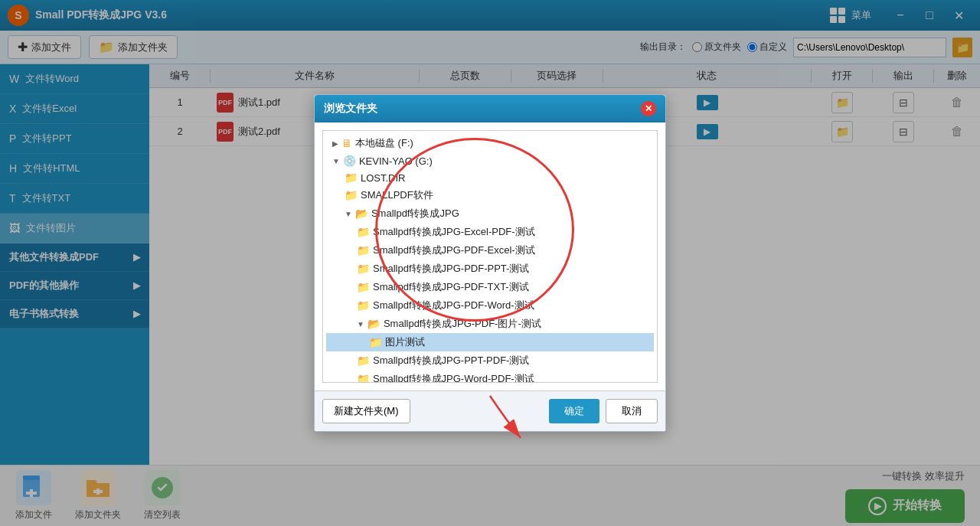 The height and width of the screenshot is (526, 980). What do you see at coordinates (384, 143) in the screenshot?
I see `tree-label: 本地磁盘 (F:)` at bounding box center [384, 143].